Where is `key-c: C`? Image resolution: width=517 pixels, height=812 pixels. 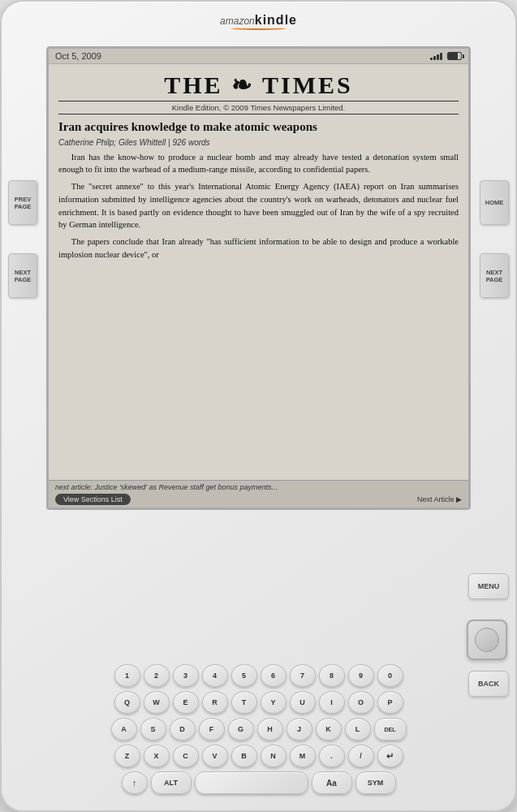 key-c: C is located at coordinates (186, 756).